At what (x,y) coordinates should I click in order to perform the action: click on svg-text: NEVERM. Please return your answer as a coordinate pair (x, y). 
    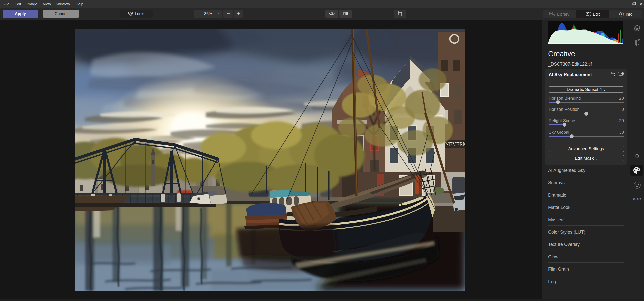
    Looking at the image, I should click on (455, 144).